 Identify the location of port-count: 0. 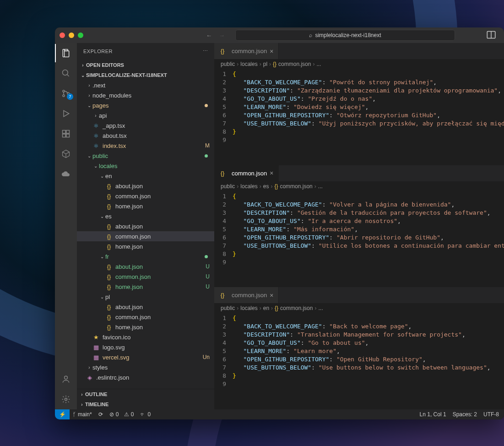
(149, 414).